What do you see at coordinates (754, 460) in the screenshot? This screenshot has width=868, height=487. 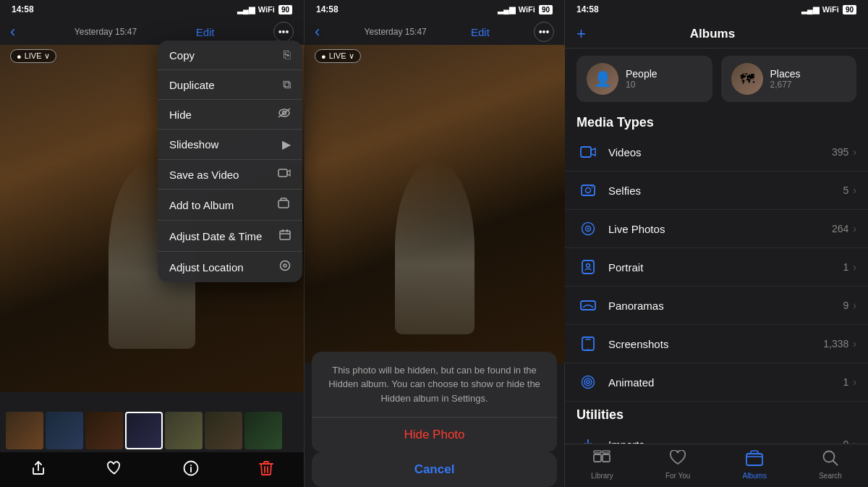 I see `albums-tab-icon` at bounding box center [754, 460].